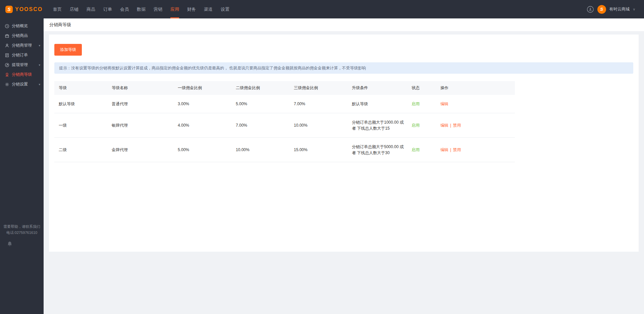 The height and width of the screenshot is (314, 644). I want to click on goods-icon, so click(7, 36).